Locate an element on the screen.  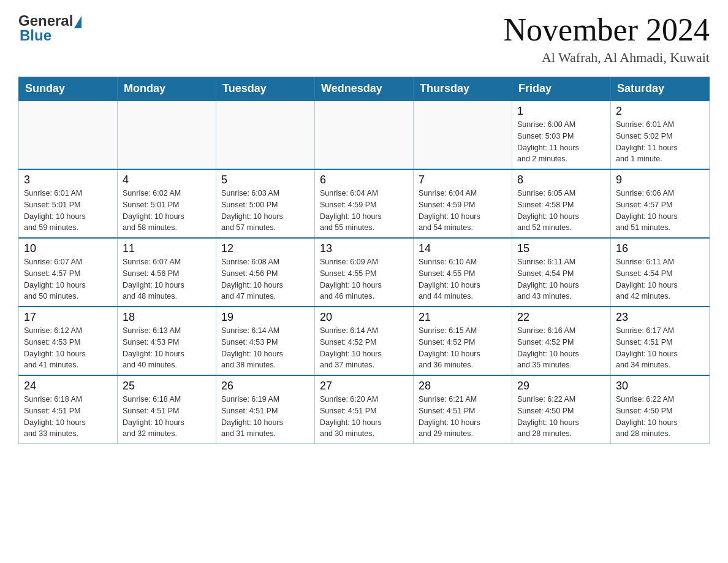
day-number: 26 is located at coordinates (265, 386).